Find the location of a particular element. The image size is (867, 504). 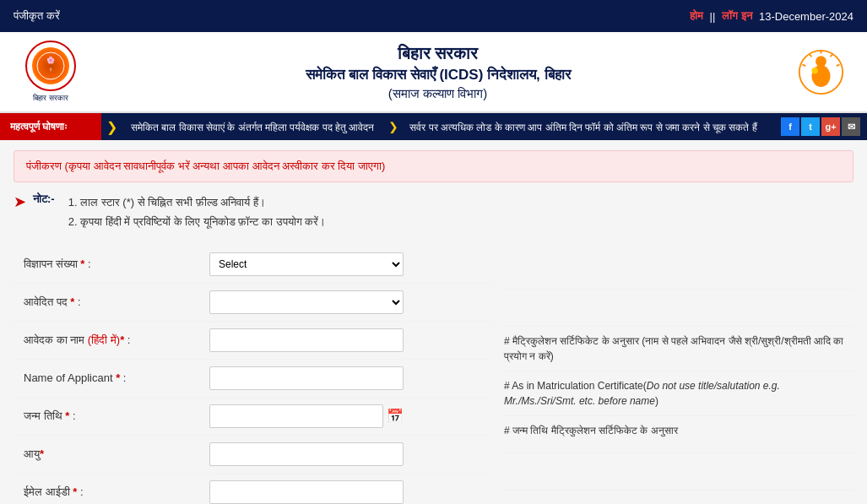

registration-header-text: पंजीकरण (कृपया आवेदन सावधानीपूर्वक भरें … is located at coordinates (206, 165).